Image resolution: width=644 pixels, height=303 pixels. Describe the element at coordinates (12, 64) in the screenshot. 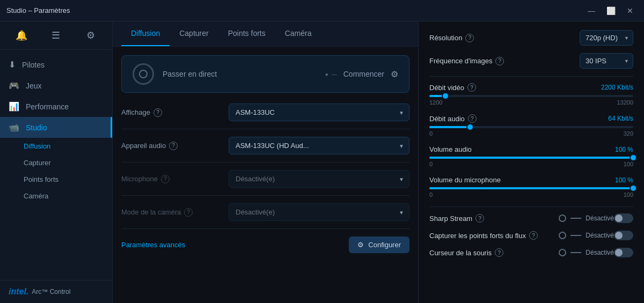

I see `download-icon: ⬇` at that location.